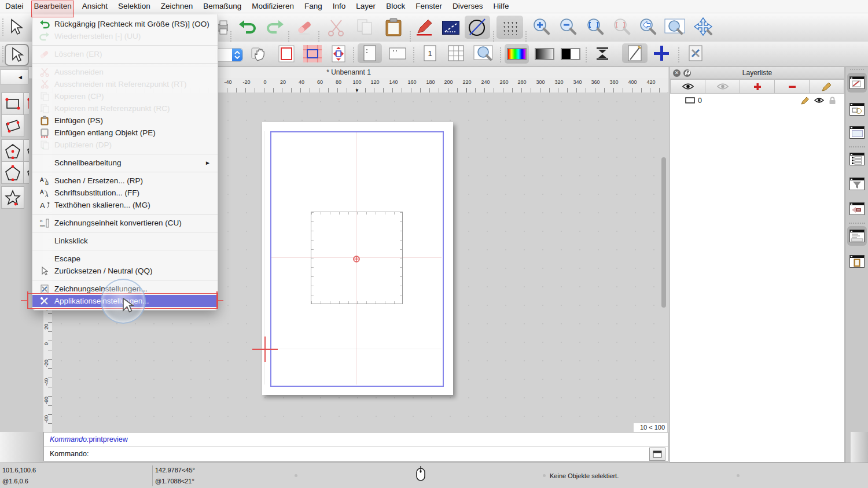  Describe the element at coordinates (757, 87) in the screenshot. I see `add-layer-icon` at that location.